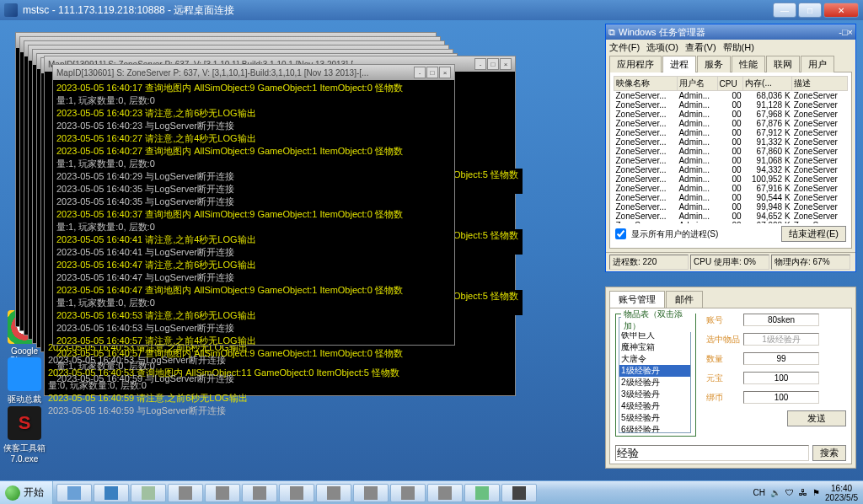 The width and height of the screenshot is (863, 504). Describe the element at coordinates (655, 383) in the screenshot. I see `list-item: 2级经验丹` at that location.